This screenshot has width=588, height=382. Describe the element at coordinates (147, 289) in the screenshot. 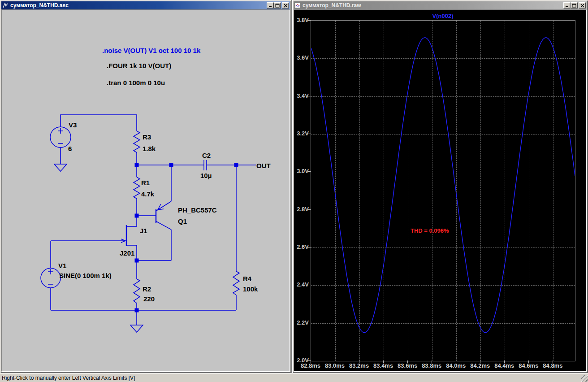

I see `label-r2-ref: R2` at that location.